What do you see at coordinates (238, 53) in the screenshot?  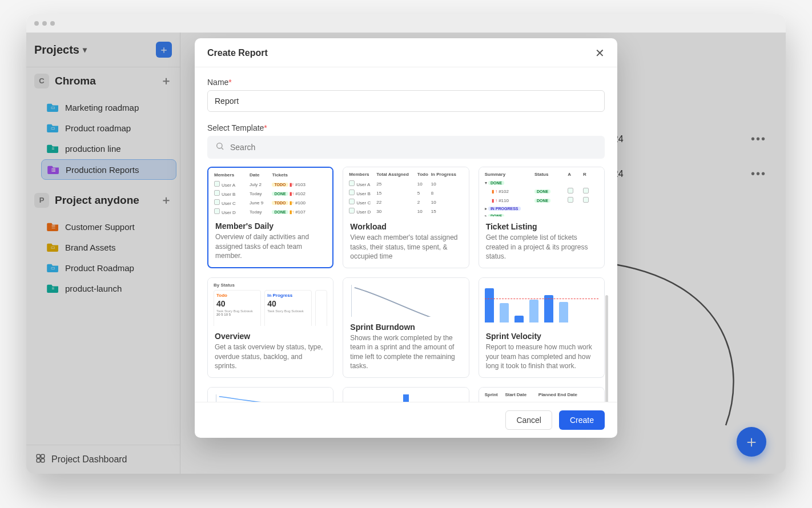 I see `modal-title: Create Report` at bounding box center [238, 53].